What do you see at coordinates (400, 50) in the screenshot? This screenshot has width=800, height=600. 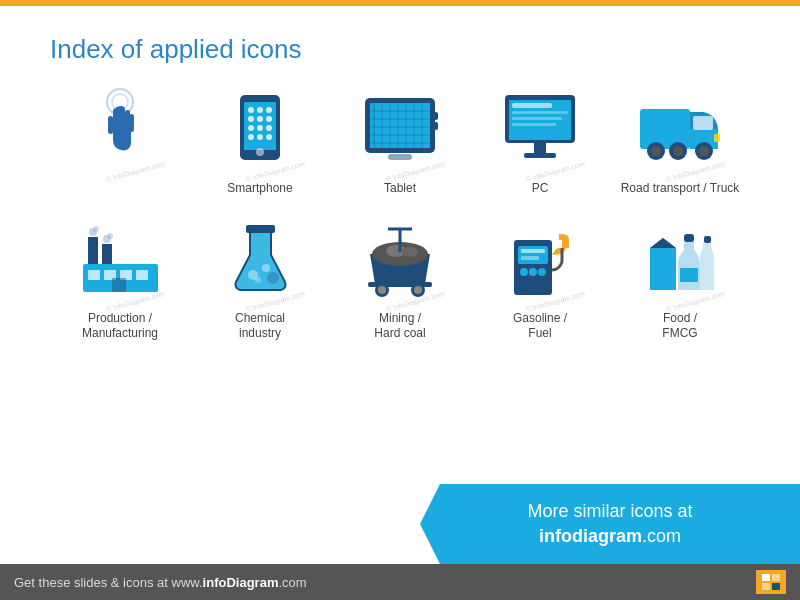 I see `page-title: Index of applied icons` at bounding box center [400, 50].